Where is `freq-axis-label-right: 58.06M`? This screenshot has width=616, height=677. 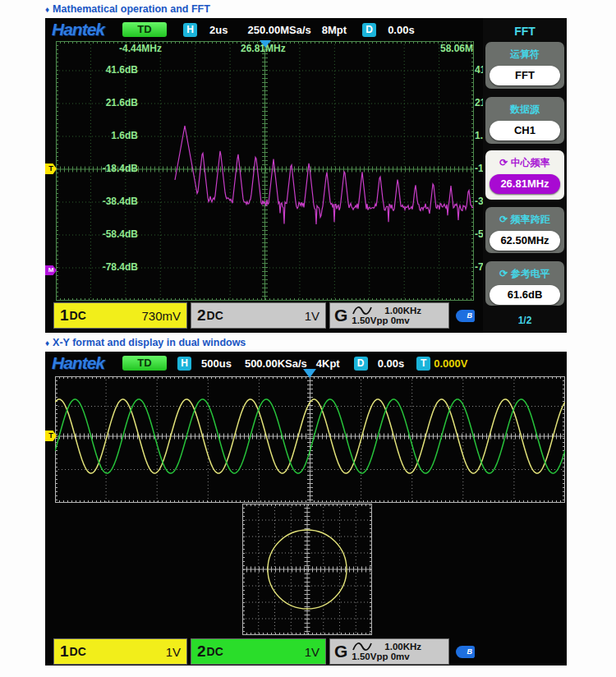 freq-axis-label-right: 58.06M is located at coordinates (457, 48).